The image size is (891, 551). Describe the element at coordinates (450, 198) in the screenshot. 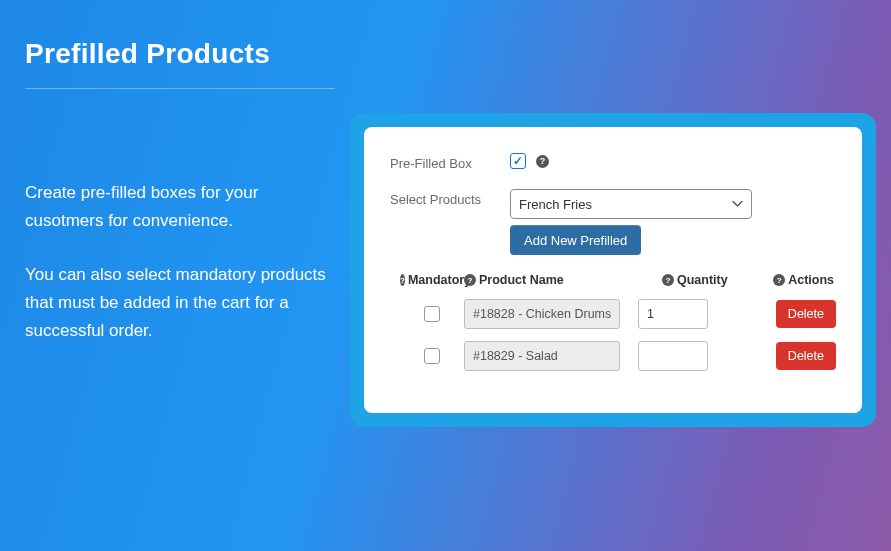

I see `select-products-label: Select Products` at that location.